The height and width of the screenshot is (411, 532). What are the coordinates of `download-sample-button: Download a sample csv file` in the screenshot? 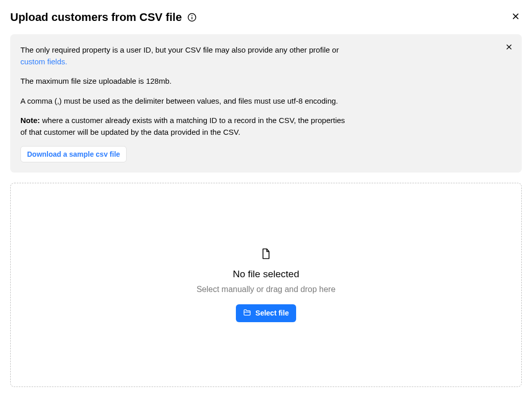 It's located at (74, 154).